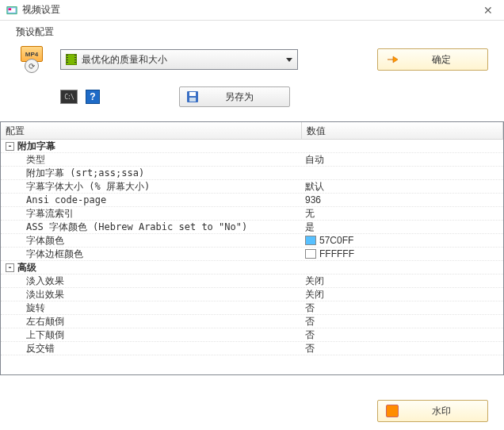 The width and height of the screenshot is (504, 430). I want to click on row-extra-sub: 附加字幕 (srt;ass;ssa), so click(252, 173).